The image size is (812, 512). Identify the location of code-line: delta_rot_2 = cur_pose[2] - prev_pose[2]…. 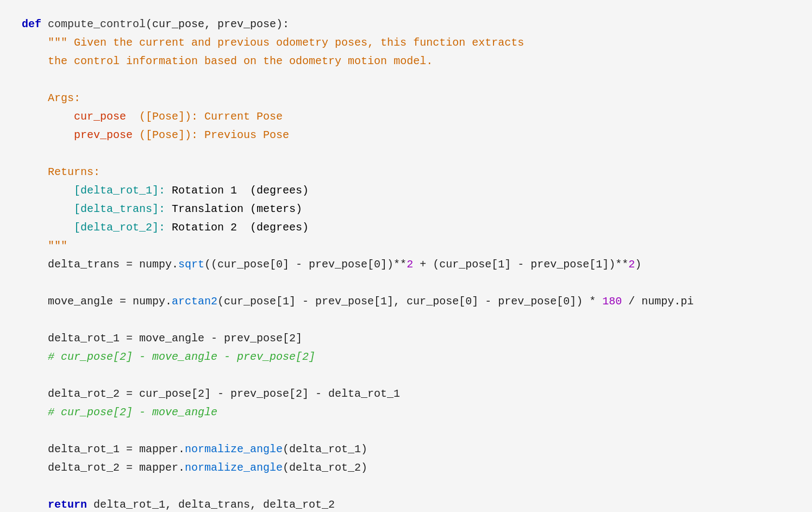
(406, 394).